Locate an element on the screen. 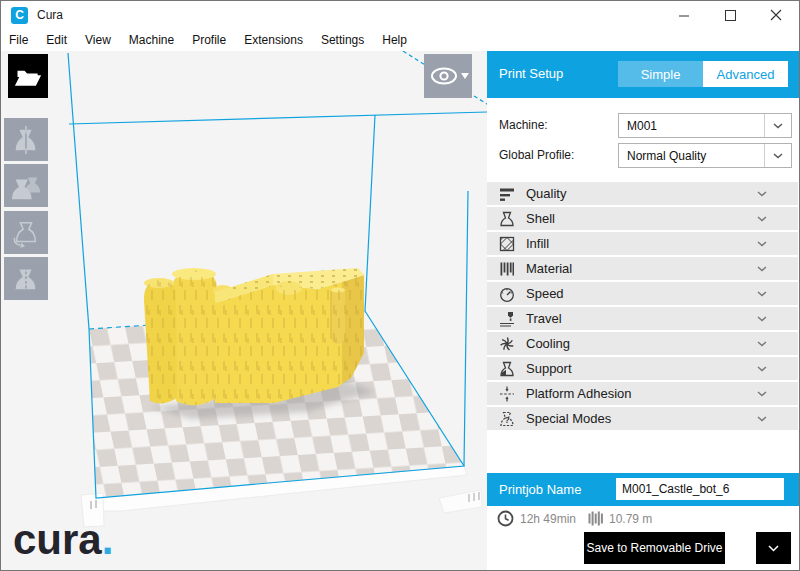  scale-tool-button is located at coordinates (26, 186).